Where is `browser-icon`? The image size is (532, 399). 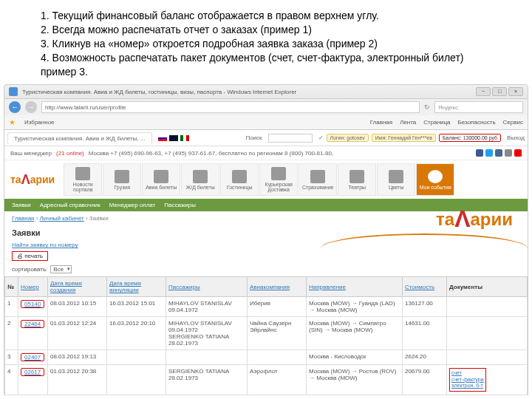
browser-icon is located at coordinates (13, 92).